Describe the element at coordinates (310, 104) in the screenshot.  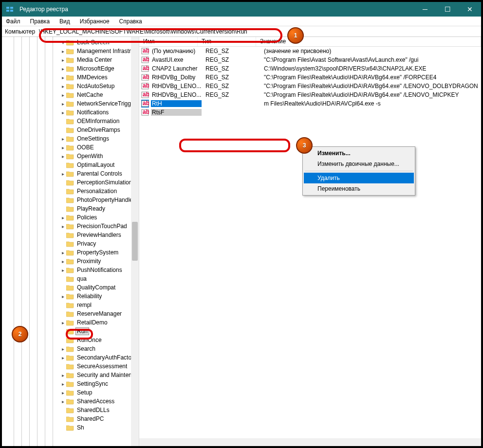
I see `value-row: abRtHm Files\Realtek\Audio\HDA\RAVCpl64.…` at that location.